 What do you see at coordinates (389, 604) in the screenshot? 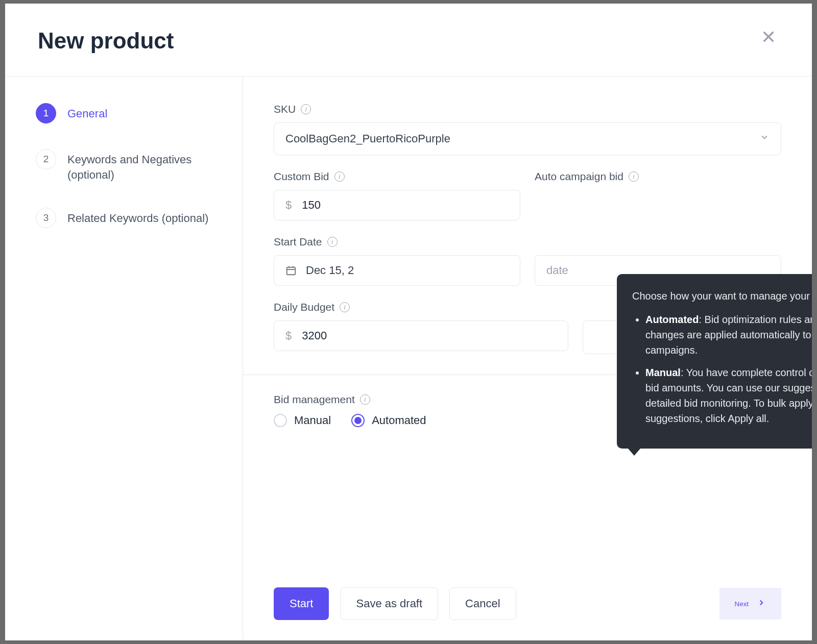
I see `save-draft-button: Save as draft` at bounding box center [389, 604].